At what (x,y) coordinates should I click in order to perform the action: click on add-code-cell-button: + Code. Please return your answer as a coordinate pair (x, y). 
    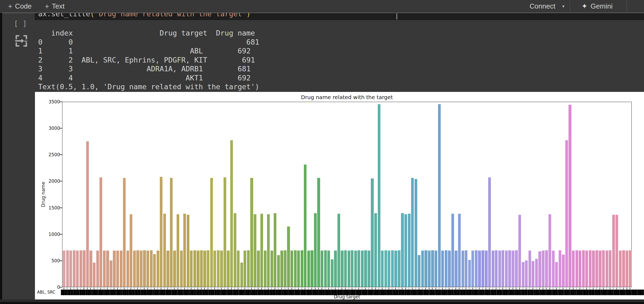
    Looking at the image, I should click on (20, 6).